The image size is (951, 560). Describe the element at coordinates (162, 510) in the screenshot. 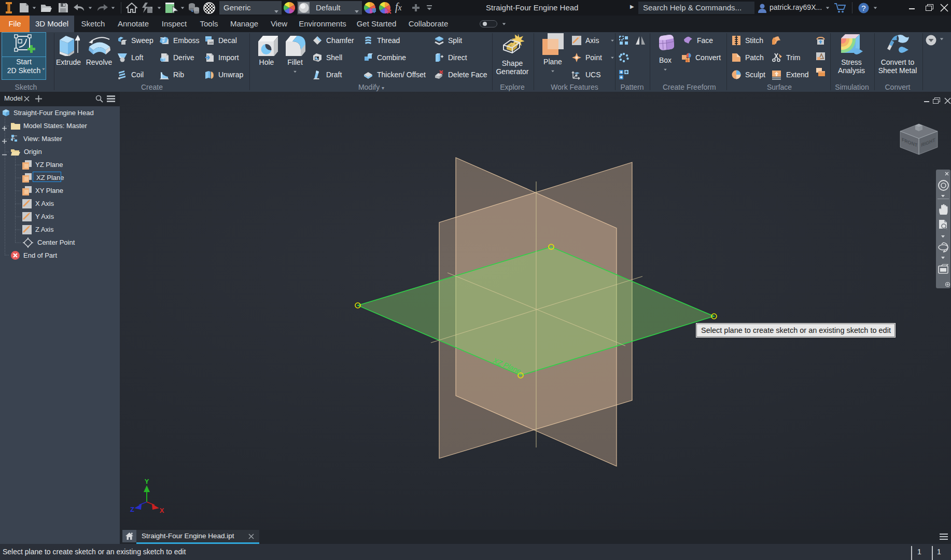

I see `svg-text: X` at that location.